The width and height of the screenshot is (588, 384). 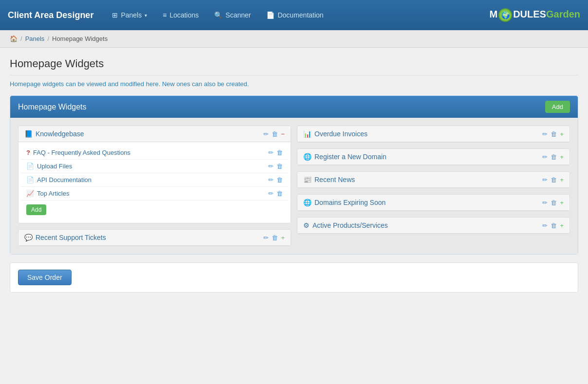 I want to click on widget-card-recent-news: 📰 Recent News ✏ 🗑 +, so click(x=433, y=180).